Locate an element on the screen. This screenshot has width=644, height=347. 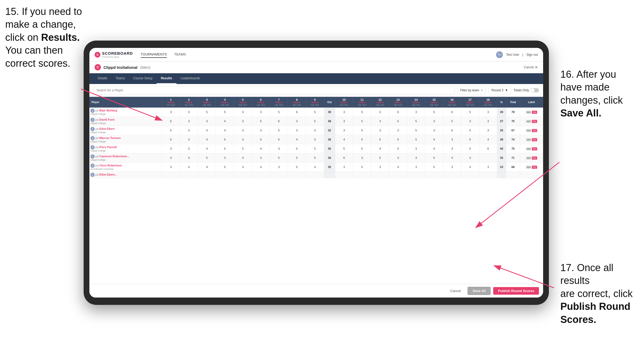
player-name: Cameron Robertson... is located at coordinates (114, 156).